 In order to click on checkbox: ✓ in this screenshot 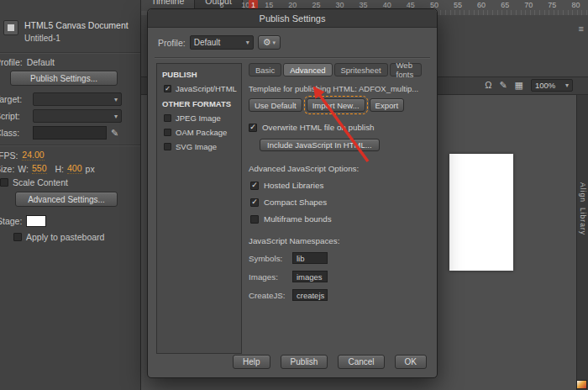, I will do `click(168, 89)`.